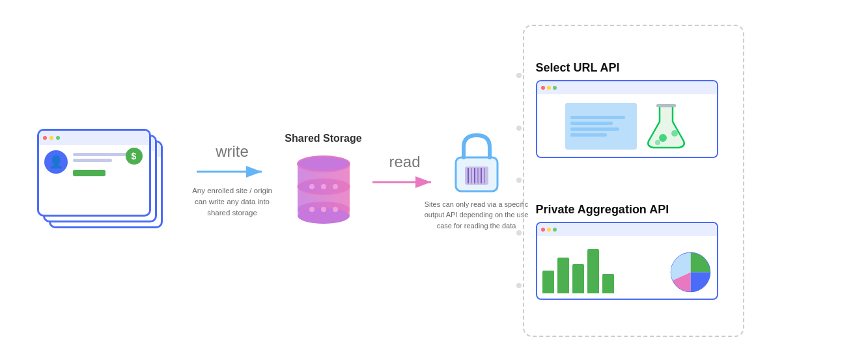 This screenshot has width=868, height=361. I want to click on lock-section: Sites can only read via a specific outpu…, so click(477, 181).